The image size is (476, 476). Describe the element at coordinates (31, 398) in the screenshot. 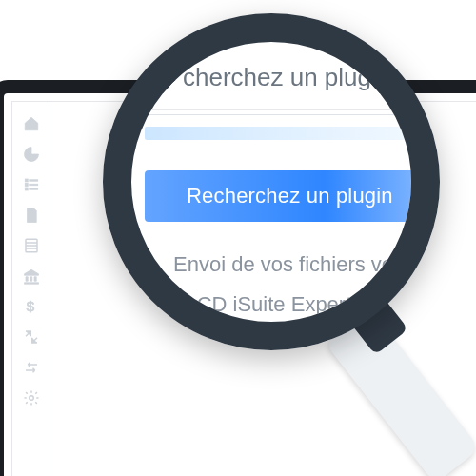

I see `gear-icon` at that location.